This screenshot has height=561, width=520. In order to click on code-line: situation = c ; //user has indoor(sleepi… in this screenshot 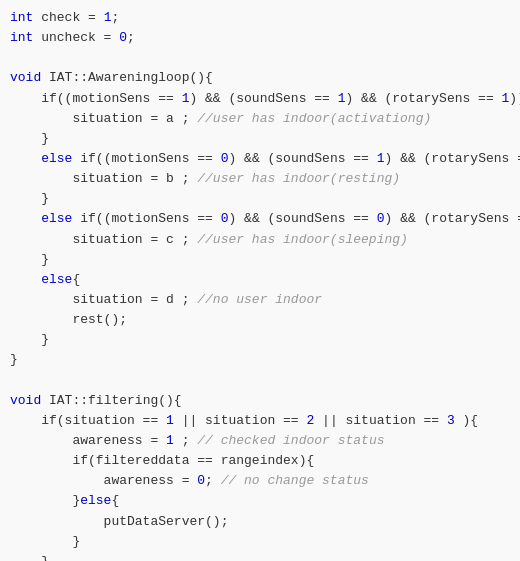, I will do `click(260, 240)`.